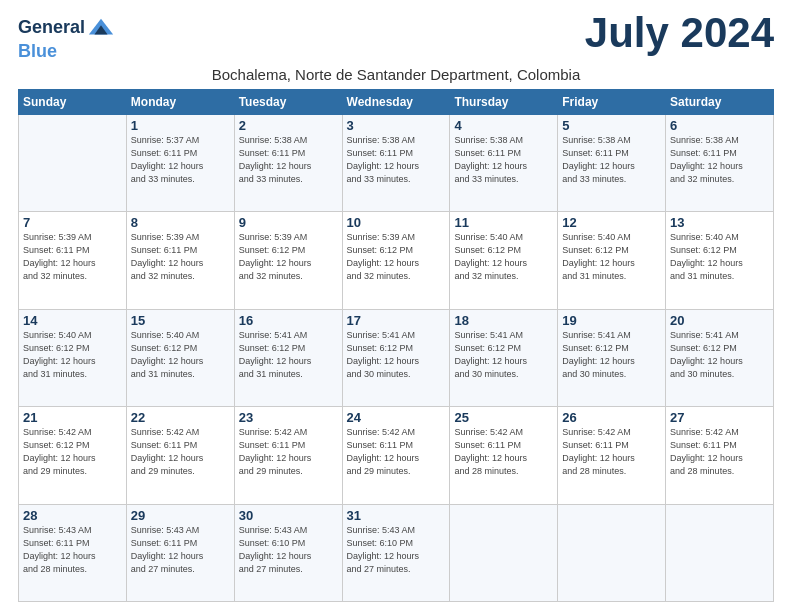 The image size is (792, 612). Describe the element at coordinates (680, 33) in the screenshot. I see `title-section: July 2024` at that location.